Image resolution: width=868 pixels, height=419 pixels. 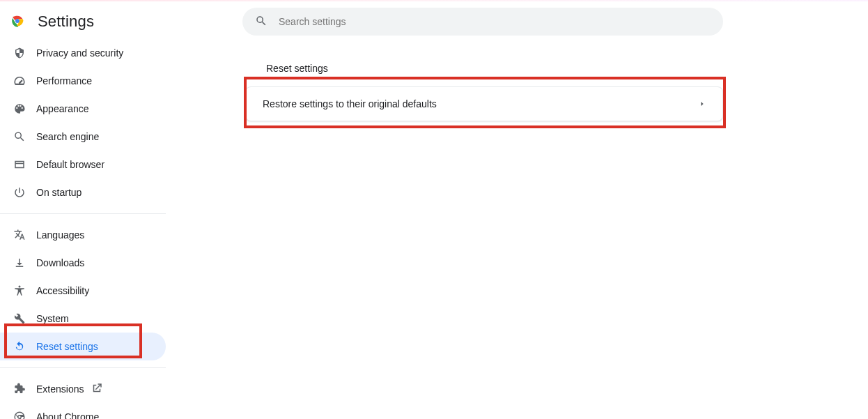 I want to click on power-icon, so click(x=20, y=192).